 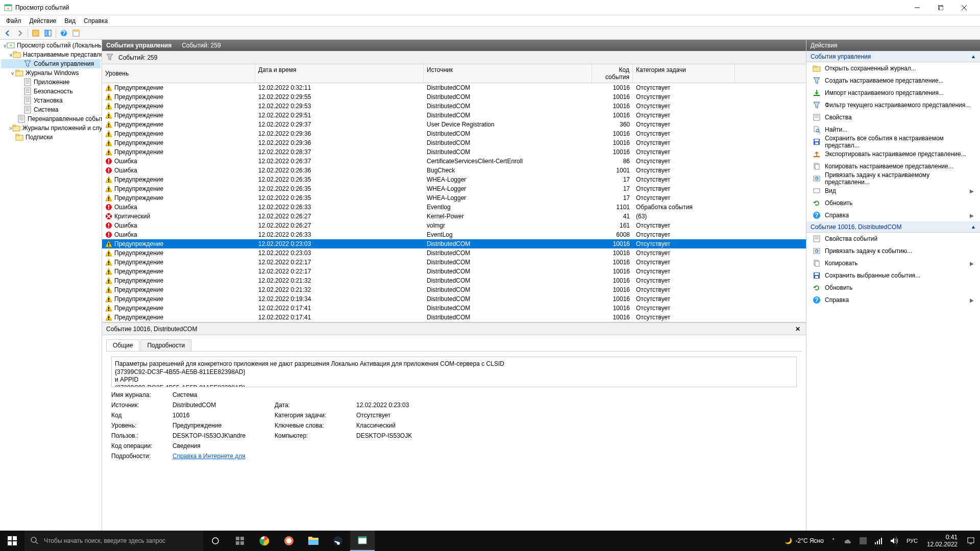 I want to click on minimize-button, so click(x=917, y=8).